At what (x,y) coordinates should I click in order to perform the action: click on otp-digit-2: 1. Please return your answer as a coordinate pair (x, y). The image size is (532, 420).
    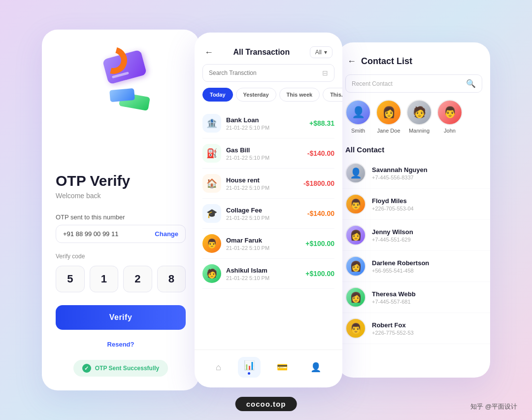
    Looking at the image, I should click on (104, 279).